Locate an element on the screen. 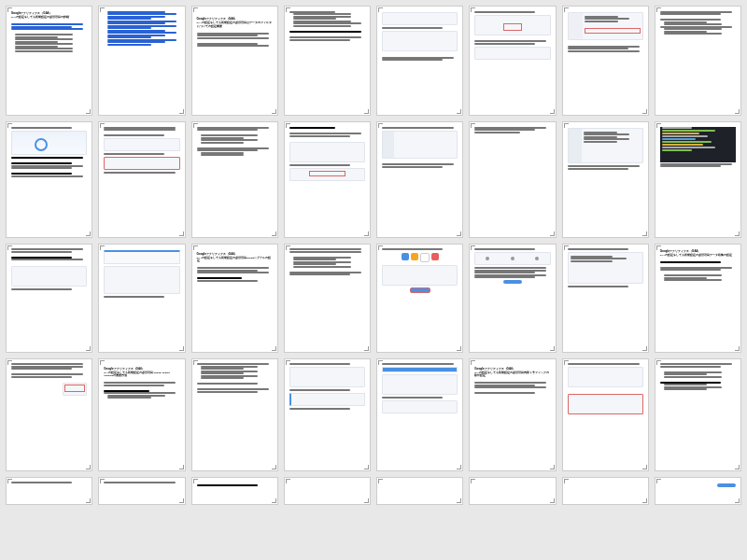  page-subtitle: GA4の設定をしても初期設定の必須項目の詳細 is located at coordinates (49, 18).